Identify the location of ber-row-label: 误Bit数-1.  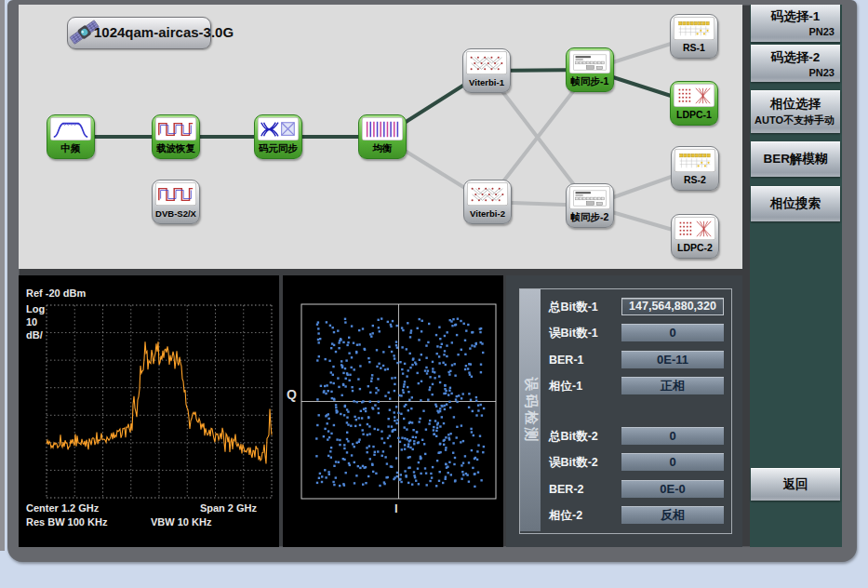
(585, 333).